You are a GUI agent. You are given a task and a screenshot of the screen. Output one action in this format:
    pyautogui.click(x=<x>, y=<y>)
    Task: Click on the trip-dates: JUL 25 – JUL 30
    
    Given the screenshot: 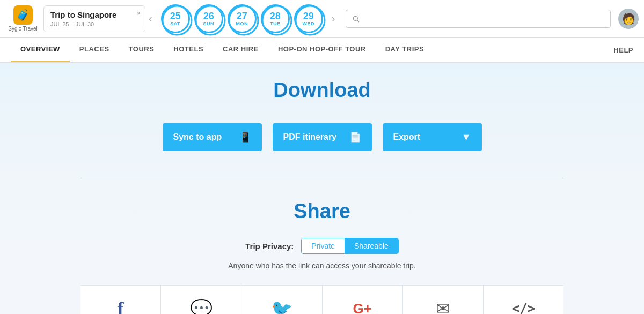 What is the action you would take?
    pyautogui.click(x=90, y=24)
    